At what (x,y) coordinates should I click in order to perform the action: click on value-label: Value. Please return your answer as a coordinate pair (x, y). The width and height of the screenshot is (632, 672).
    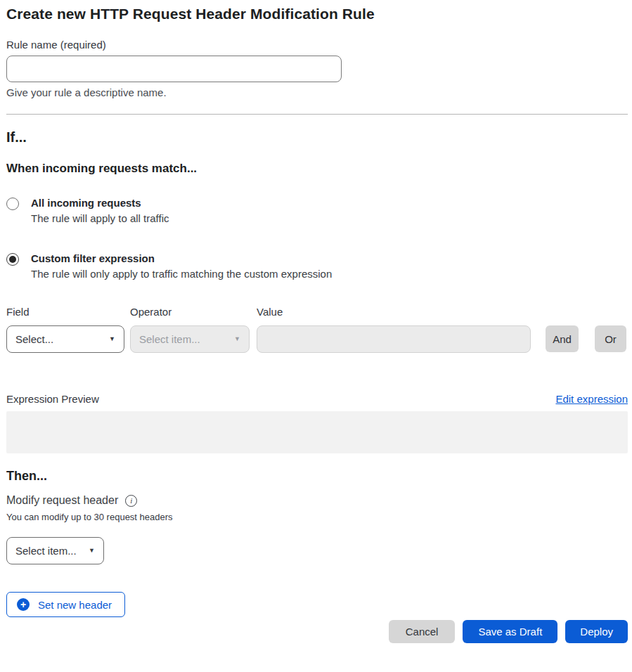
    Looking at the image, I should click on (394, 312).